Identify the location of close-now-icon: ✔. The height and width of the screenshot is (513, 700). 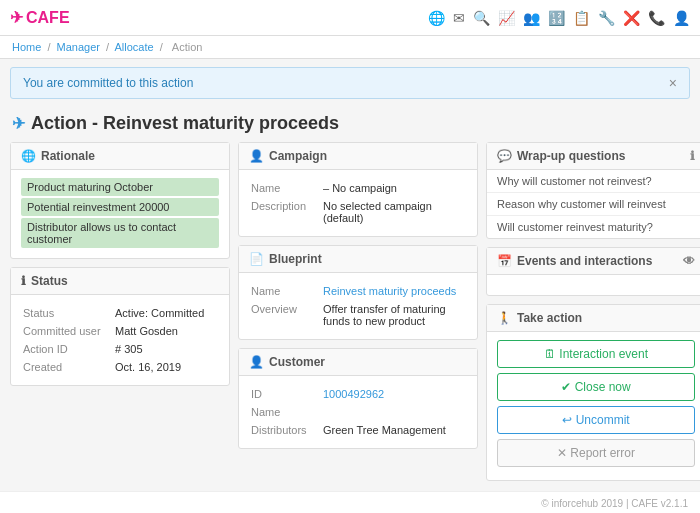
(566, 387).